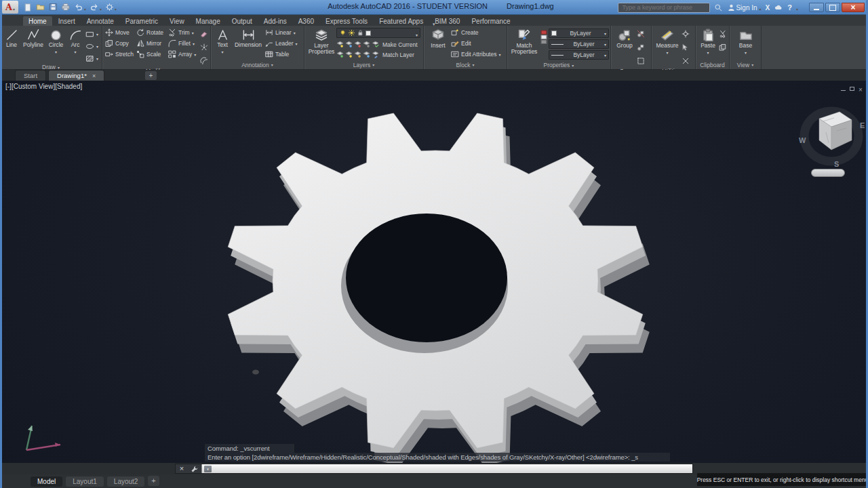 The image size is (868, 488). Describe the element at coordinates (258, 65) in the screenshot. I see `panel-label-annotation: Annotation` at that location.